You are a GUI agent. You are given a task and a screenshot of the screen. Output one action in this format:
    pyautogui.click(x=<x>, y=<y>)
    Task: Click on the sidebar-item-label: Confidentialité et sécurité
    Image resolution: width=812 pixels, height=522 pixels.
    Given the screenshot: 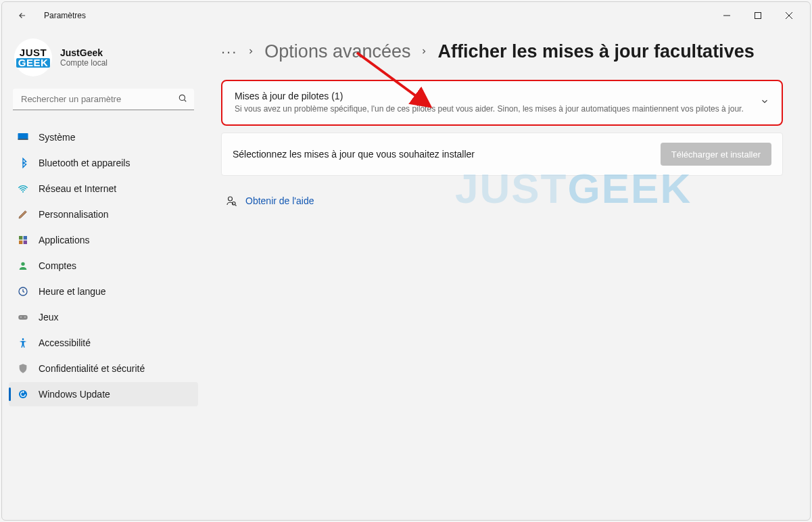 What is the action you would take?
    pyautogui.click(x=92, y=369)
    